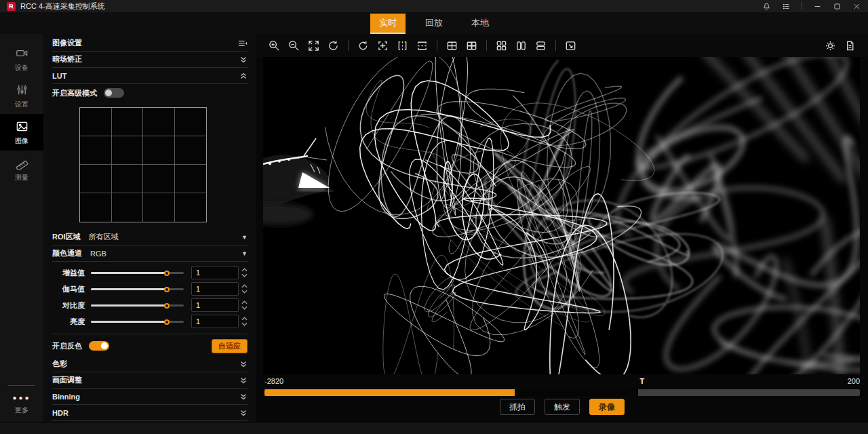 This screenshot has width=868, height=434. Describe the element at coordinates (274, 382) in the screenshot. I see `timeline-start-label: -2820` at that location.